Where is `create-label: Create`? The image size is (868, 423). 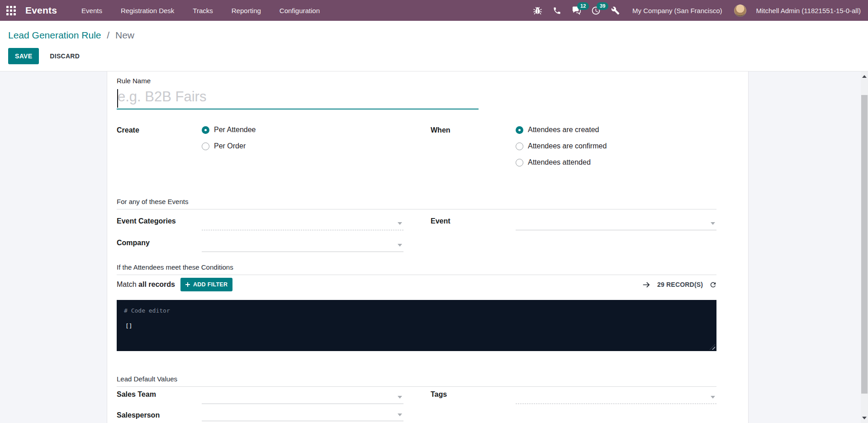
create-label: Create is located at coordinates (128, 130).